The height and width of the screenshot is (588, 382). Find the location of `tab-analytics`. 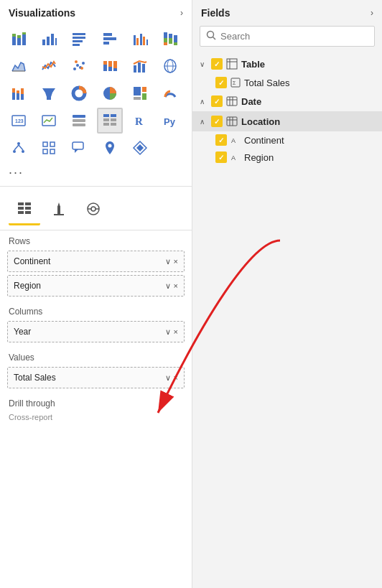

tab-analytics is located at coordinates (93, 210).